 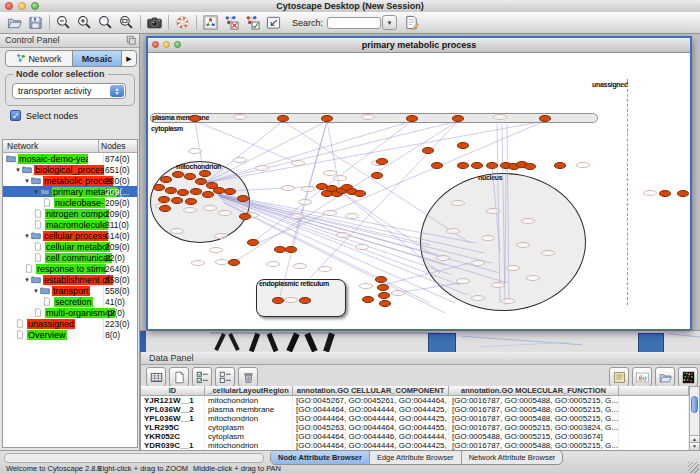 What do you see at coordinates (16, 116) in the screenshot?
I see `select-nodes-checkbox: ✓` at bounding box center [16, 116].